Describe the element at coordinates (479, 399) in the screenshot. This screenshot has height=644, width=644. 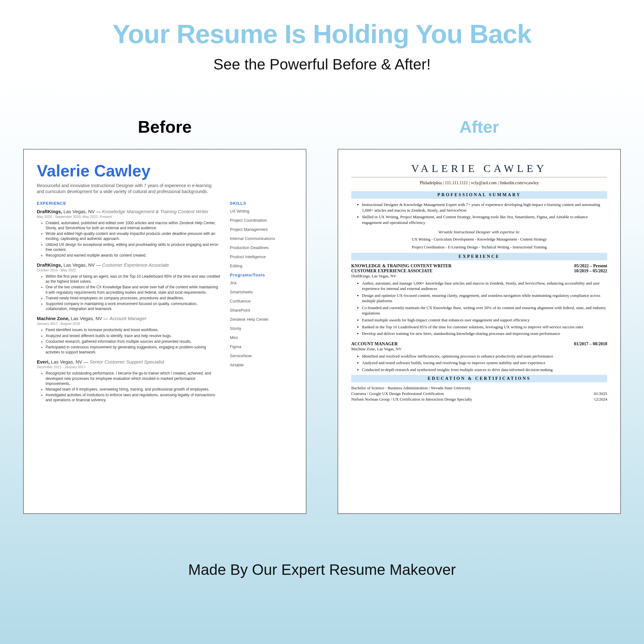
I see `edu-row: Nielsen Norman Group / UX Certification …` at that location.